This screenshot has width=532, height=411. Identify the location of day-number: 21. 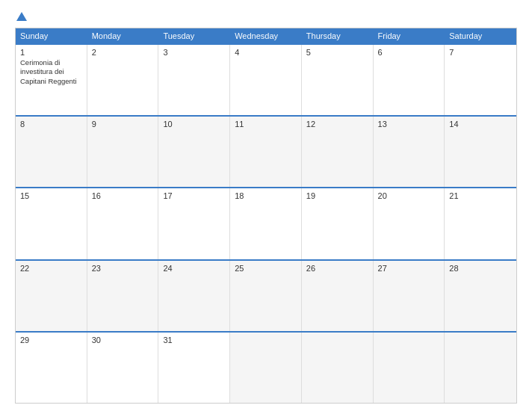
(480, 196).